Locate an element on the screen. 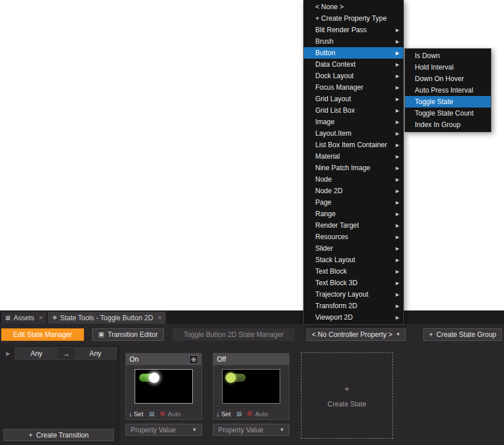  menu-item-transform-2d: Transform 2D▶ is located at coordinates (353, 306).